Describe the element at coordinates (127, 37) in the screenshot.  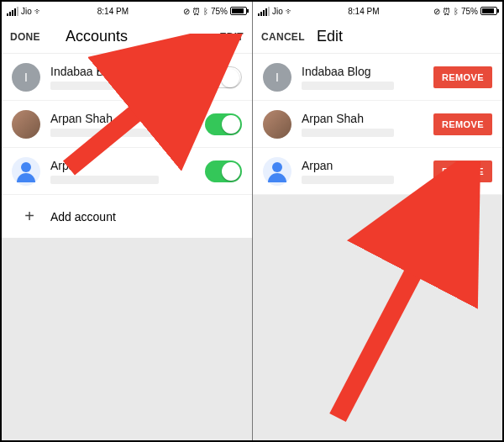
I see `page-title: Accounts` at that location.